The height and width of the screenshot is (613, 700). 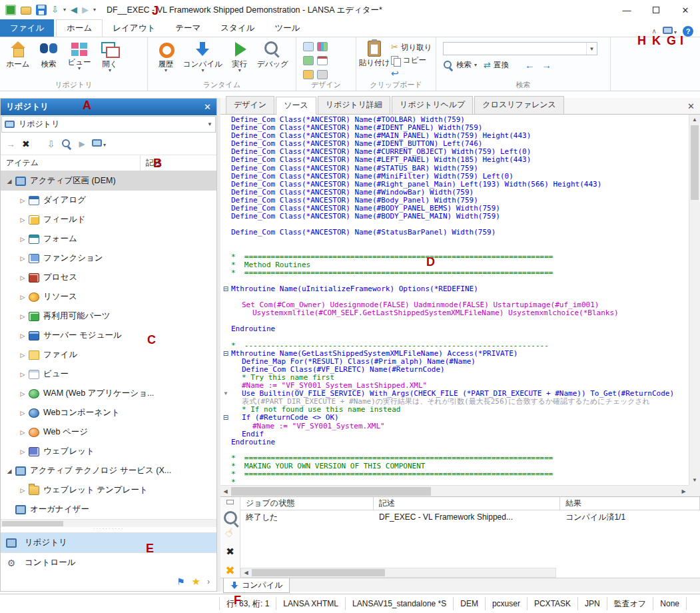 I want to click on code-line: Define_Com Class(*ANCESTOR) Name(#Right_…, so click(x=454, y=185).